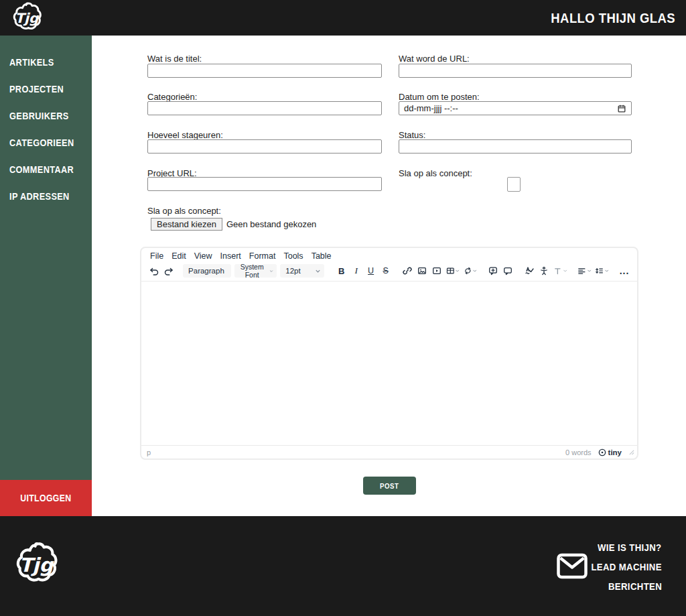 This screenshot has width=686, height=616. What do you see at coordinates (154, 271) in the screenshot?
I see `undo-icon` at bounding box center [154, 271].